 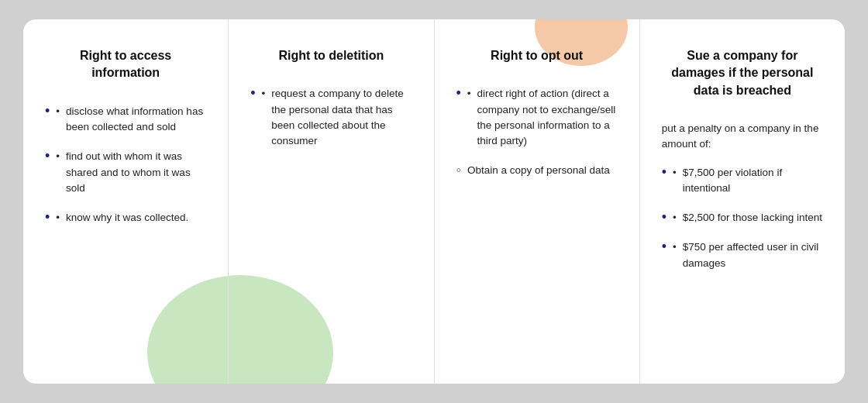 What do you see at coordinates (126, 65) in the screenshot?
I see `col1-title: Right to access information` at bounding box center [126, 65].